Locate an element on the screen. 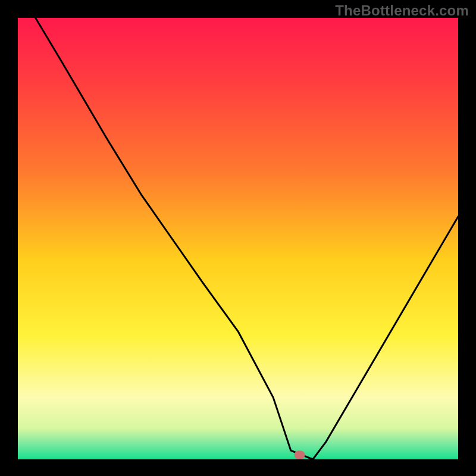  watermark-text: TheBottleneck.com is located at coordinates (402, 11).